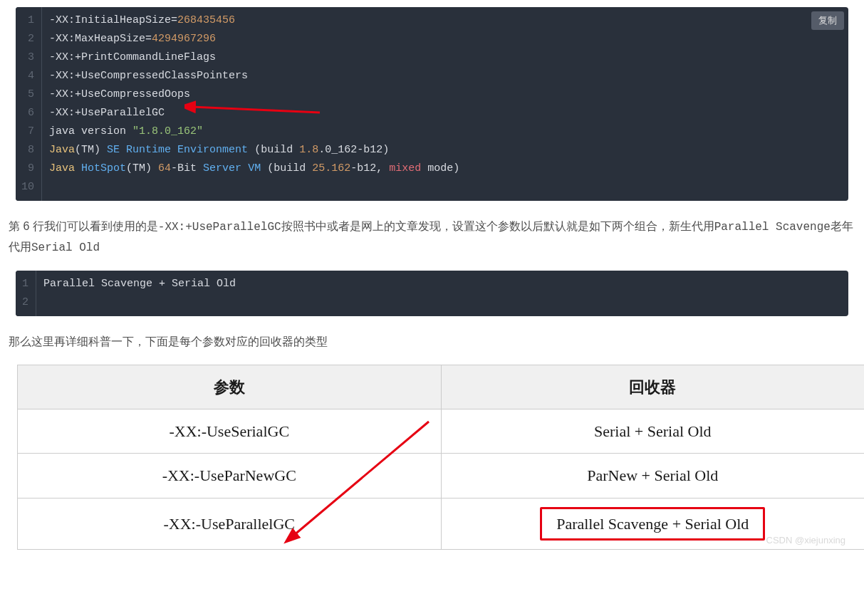 This screenshot has width=864, height=616. Describe the element at coordinates (442, 523) in the screenshot. I see `table-row: -XX:-UseParallelGC Parallel Scavenge + S…` at that location.